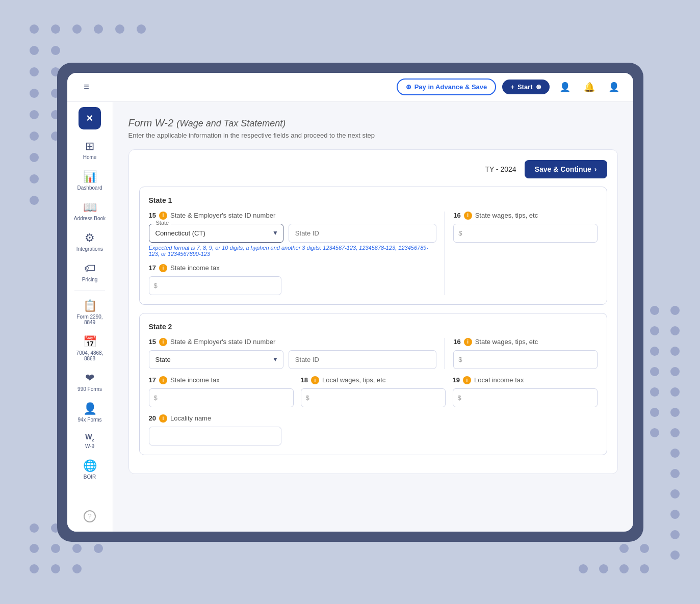  What do you see at coordinates (373, 253) in the screenshot?
I see `state1-main-row: 15 i State & Employer's state ID number …` at bounding box center [373, 253].